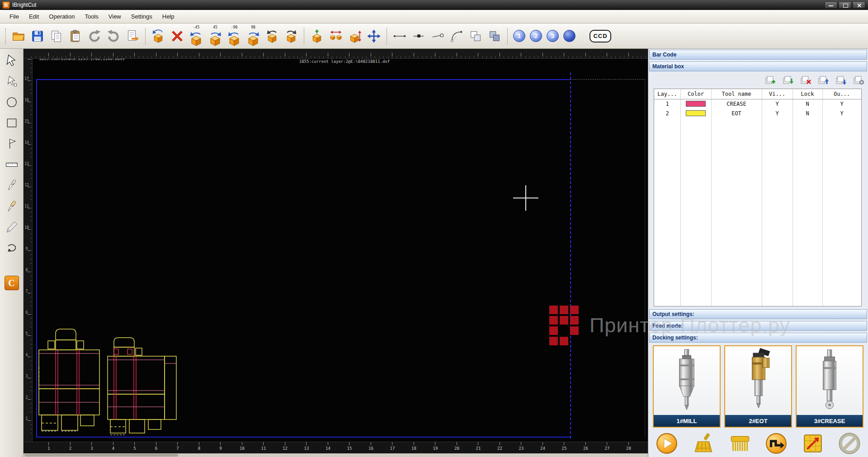  What do you see at coordinates (75, 36) in the screenshot?
I see `paste-button` at bounding box center [75, 36].